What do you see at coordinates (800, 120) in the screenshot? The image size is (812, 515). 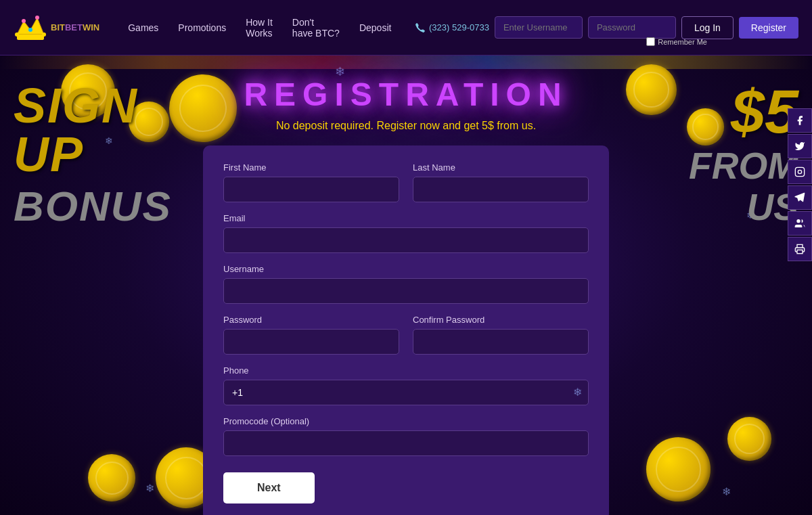 I see `facebook-icon` at bounding box center [800, 120].